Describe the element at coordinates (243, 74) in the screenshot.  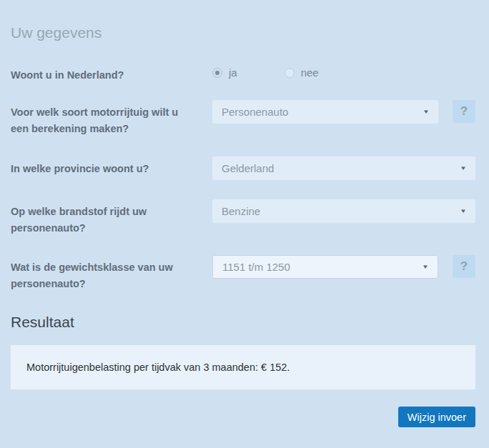
I see `question-row-woont-in-nederland: Woont u in Nederland? ja nee` at that location.